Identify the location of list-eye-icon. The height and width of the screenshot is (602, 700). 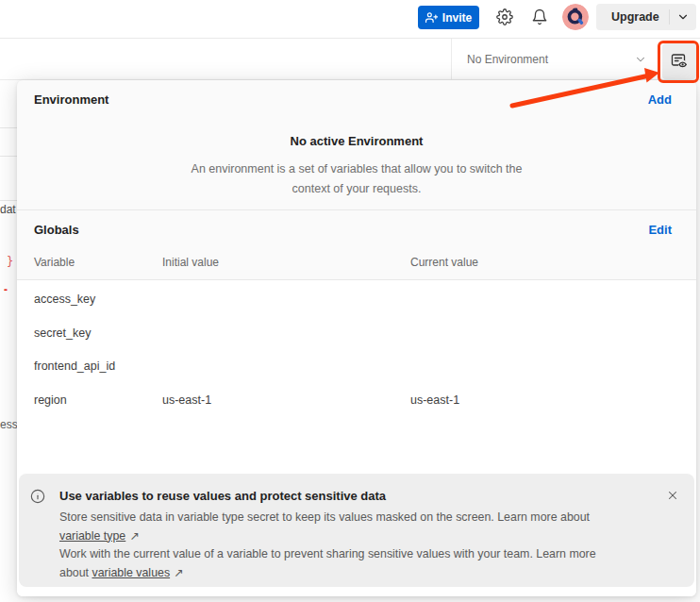
(679, 61).